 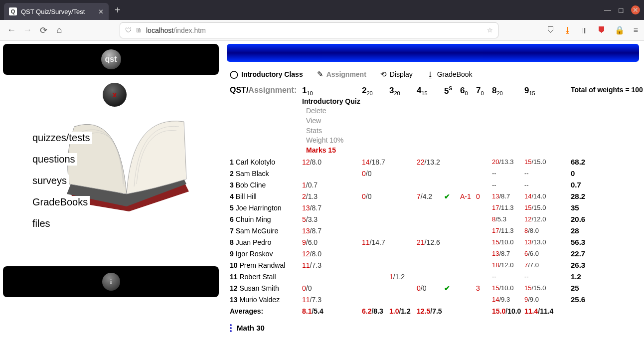 I want to click on qst-logo: qst, so click(x=111, y=59).